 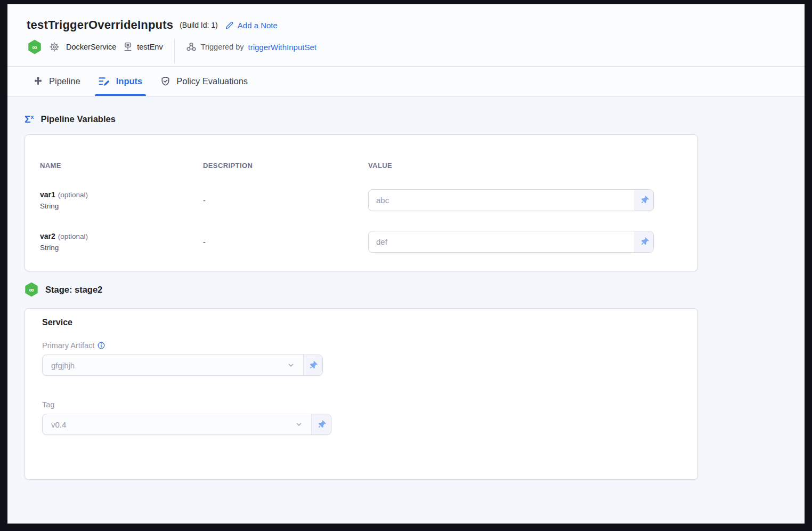 I want to click on variable-row-var2: var2(optional) String -, so click(x=361, y=242).